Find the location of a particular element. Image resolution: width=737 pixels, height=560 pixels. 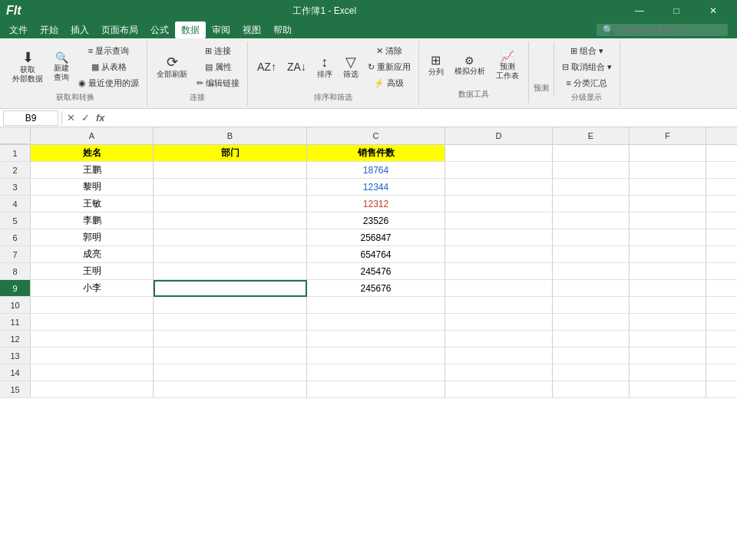

cell-f1 is located at coordinates (668, 153).